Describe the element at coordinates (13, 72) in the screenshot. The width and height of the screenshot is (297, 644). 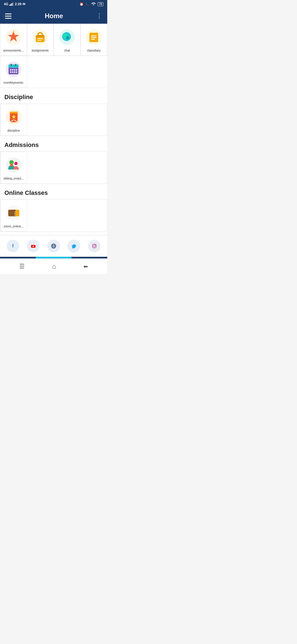
I see `grid-item-monthlyevents: monthlyevents` at that location.